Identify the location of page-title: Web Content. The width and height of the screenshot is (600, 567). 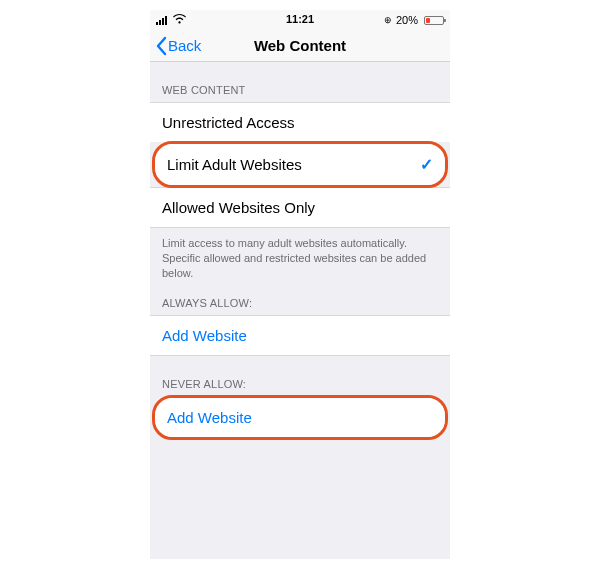
(300, 46).